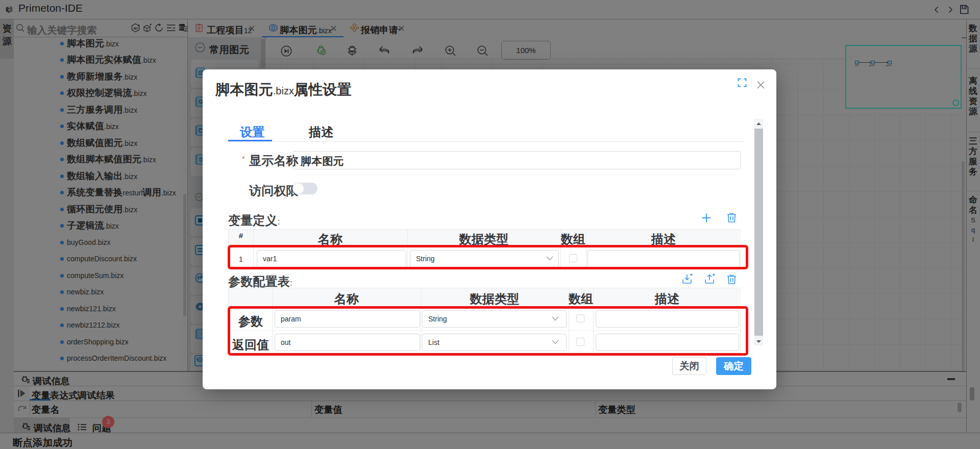 This screenshot has height=449, width=980. What do you see at coordinates (136, 29) in the screenshot?
I see `svg-text: AI` at bounding box center [136, 29].